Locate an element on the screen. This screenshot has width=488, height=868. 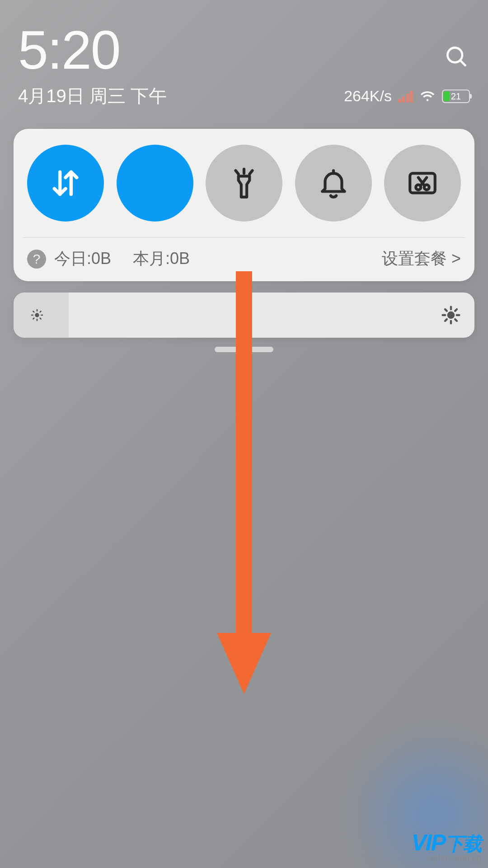
search-icon is located at coordinates (456, 57).